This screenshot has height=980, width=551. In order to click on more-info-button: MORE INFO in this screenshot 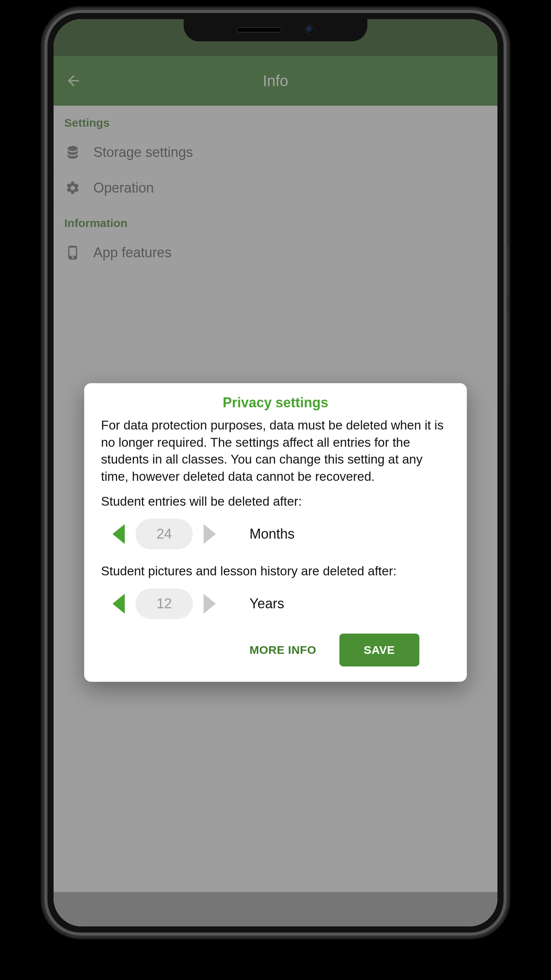, I will do `click(283, 650)`.